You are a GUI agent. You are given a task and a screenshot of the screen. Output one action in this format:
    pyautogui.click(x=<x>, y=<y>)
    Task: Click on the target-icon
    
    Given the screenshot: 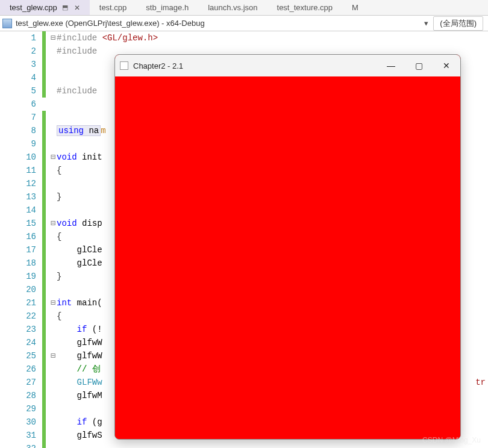 What is the action you would take?
    pyautogui.click(x=7, y=23)
    